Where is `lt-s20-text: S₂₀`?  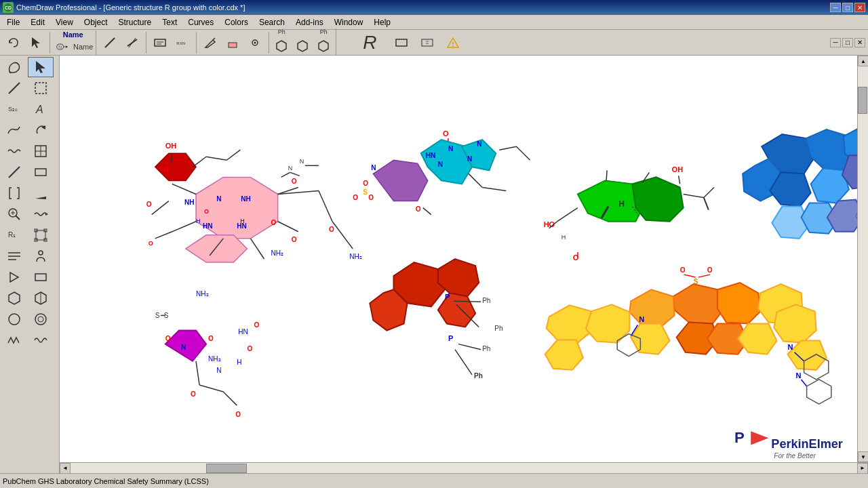
lt-s20-text: S₂₀ is located at coordinates (14, 109).